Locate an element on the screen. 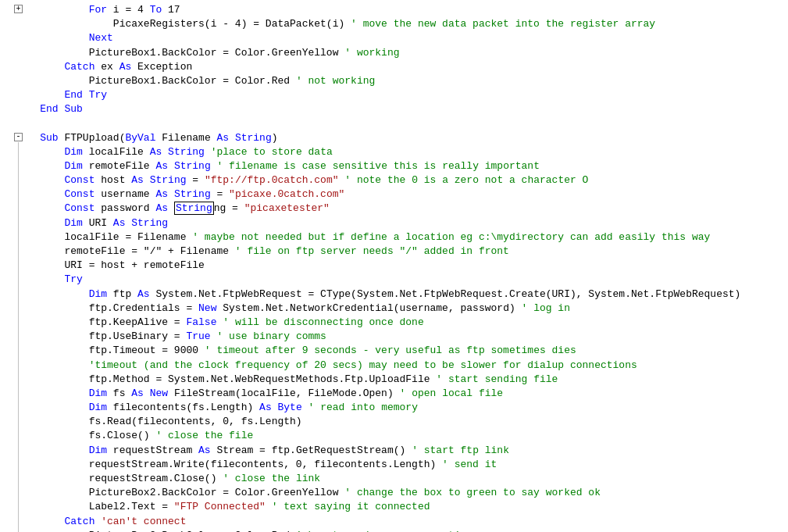 Image resolution: width=788 pixels, height=532 pixels. code-line-23: ftp.KeepAlive = False ' will be disconne… is located at coordinates (401, 323).